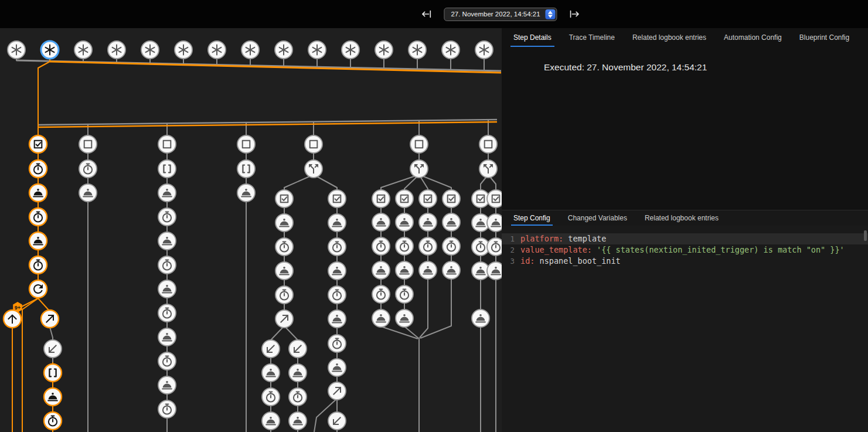 Image resolution: width=868 pixels, height=432 pixels. Describe the element at coordinates (575, 14) in the screenshot. I see `next-run-button` at that location.